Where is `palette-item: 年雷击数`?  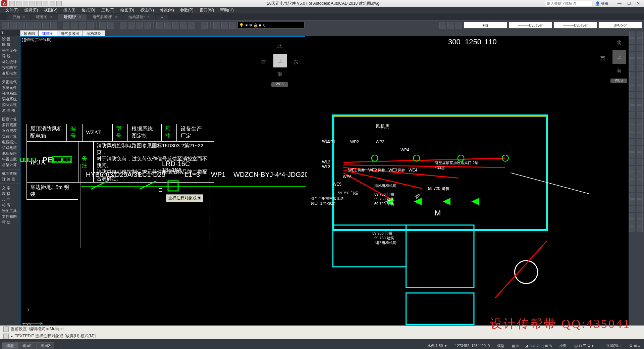 palette-item: 年雷击数 is located at coordinates (10, 159).